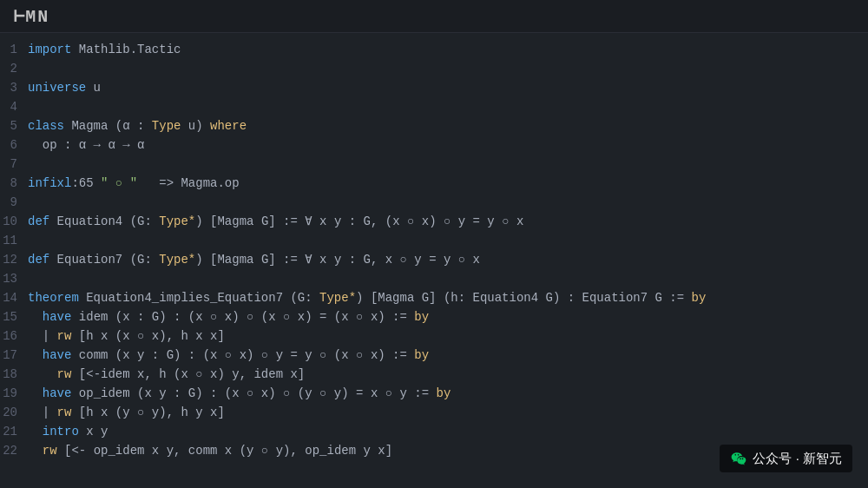 Image resolution: width=868 pixels, height=488 pixels. I want to click on line-number: 9, so click(14, 202).